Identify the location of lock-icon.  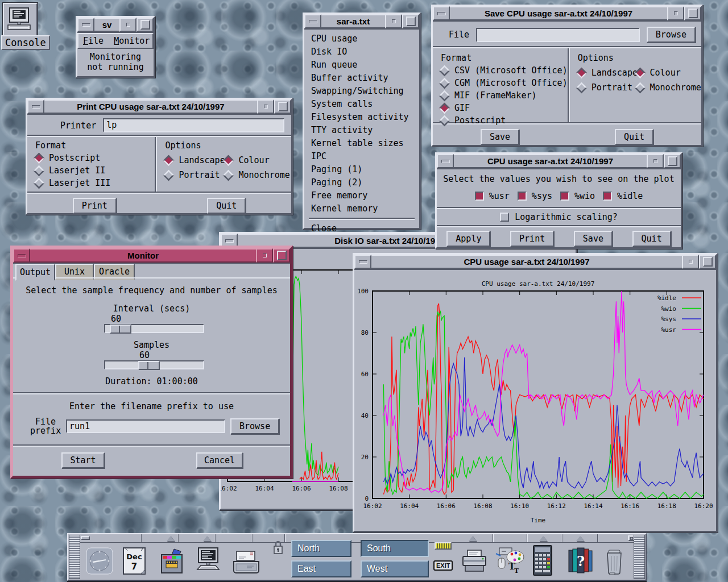
(278, 547).